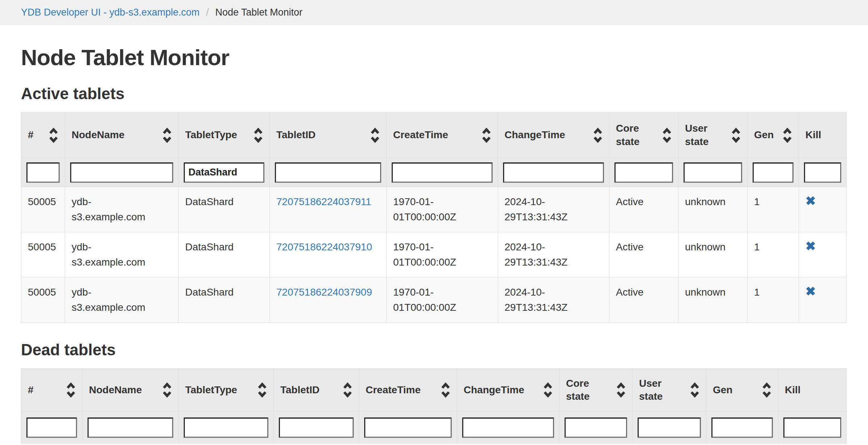 The width and height of the screenshot is (868, 445). What do you see at coordinates (644, 135) in the screenshot?
I see `active-col-header-corestate: Core state` at bounding box center [644, 135].